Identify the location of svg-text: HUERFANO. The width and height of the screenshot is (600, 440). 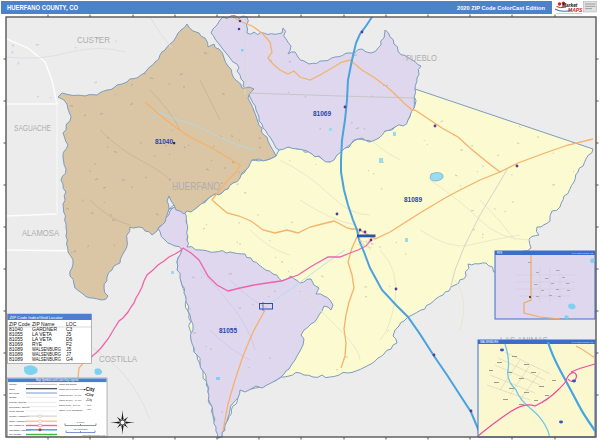
(196, 186).